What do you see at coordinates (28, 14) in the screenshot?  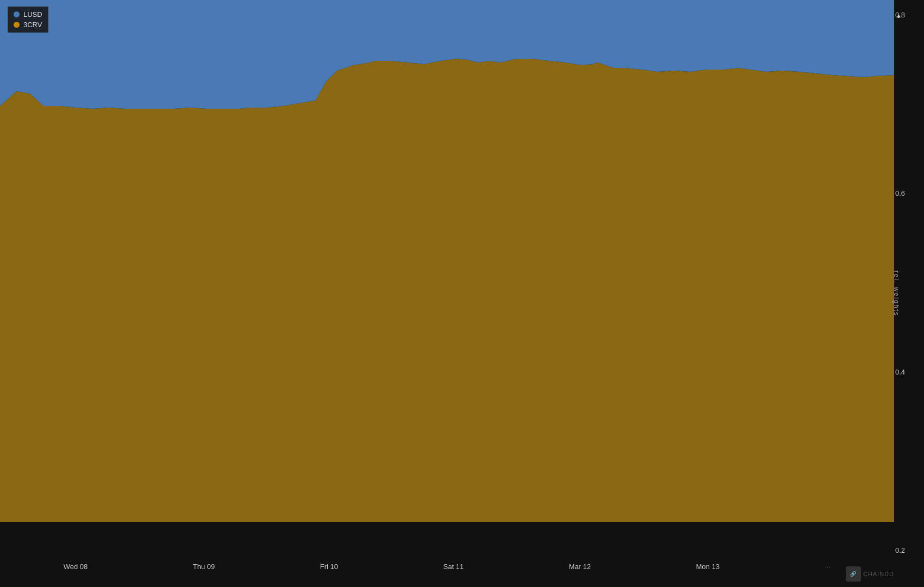 I see `legend-item-lusd: LUSD` at bounding box center [28, 14].